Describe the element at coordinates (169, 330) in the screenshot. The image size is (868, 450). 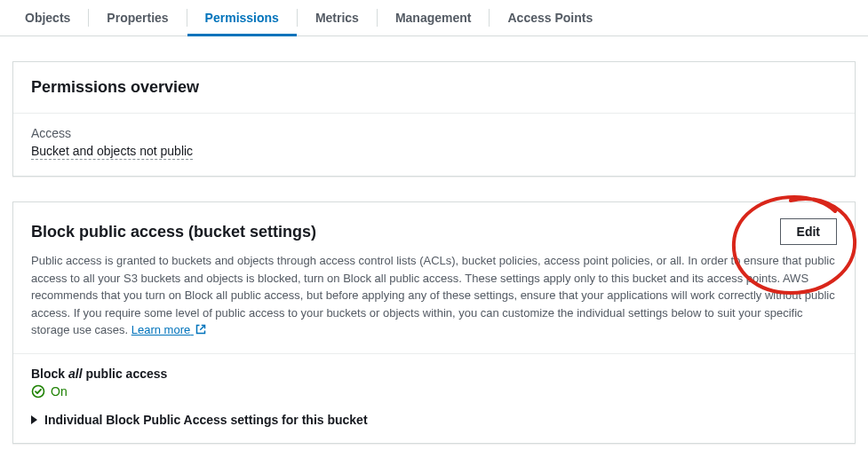
I see `learn-more-link: Learn more` at that location.